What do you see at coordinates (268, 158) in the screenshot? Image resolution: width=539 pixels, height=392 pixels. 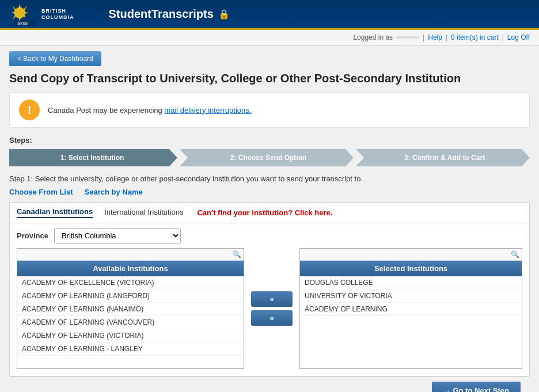 I see `step-2-label: 2: Choose Send Option` at bounding box center [268, 158].